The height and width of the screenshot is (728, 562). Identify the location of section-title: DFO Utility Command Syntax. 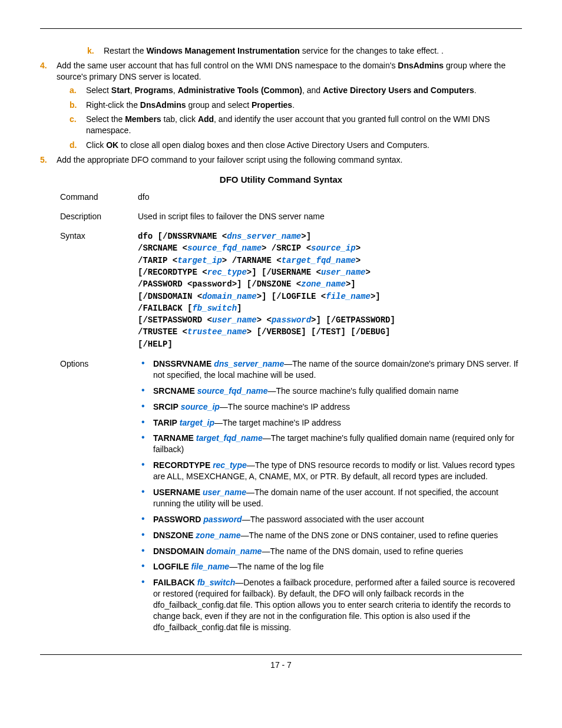
(281, 180).